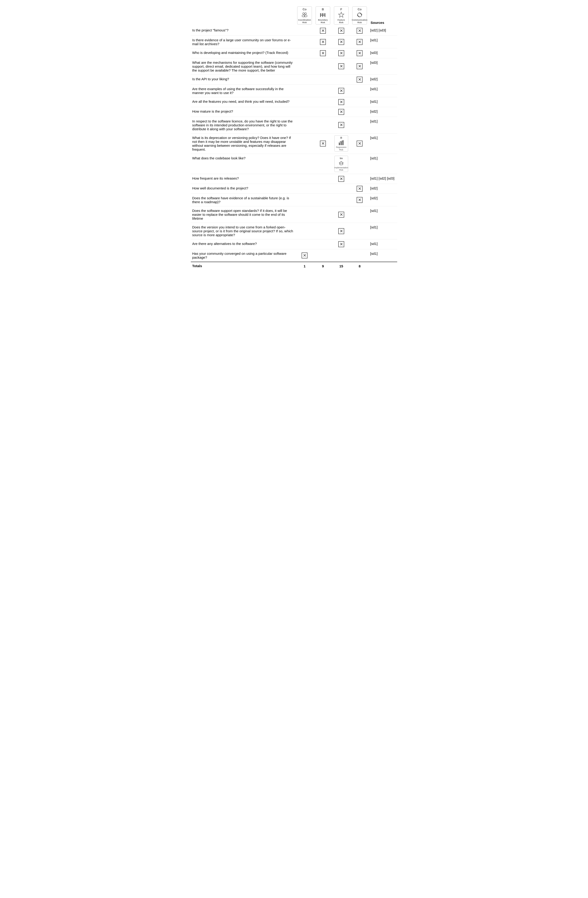  Describe the element at coordinates (243, 102) in the screenshot. I see `question-text: Are all the features you need, and think…` at that location.